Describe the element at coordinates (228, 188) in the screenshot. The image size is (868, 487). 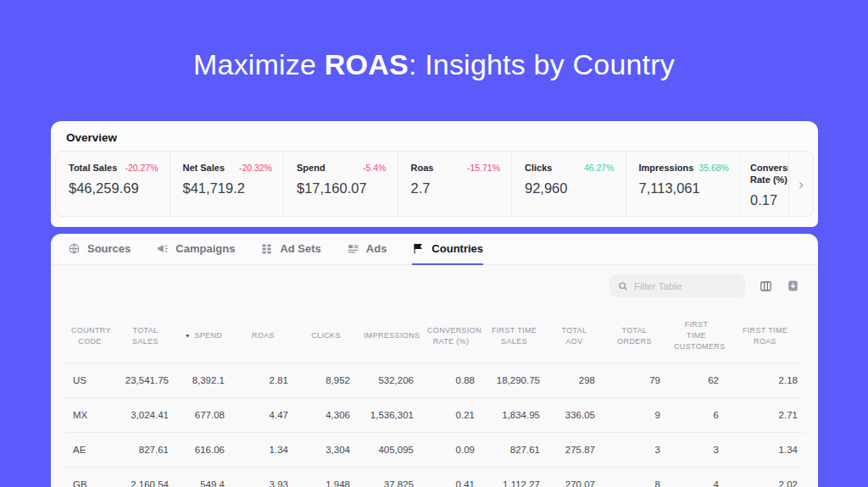
I see `metric-value: $41,719.2` at that location.